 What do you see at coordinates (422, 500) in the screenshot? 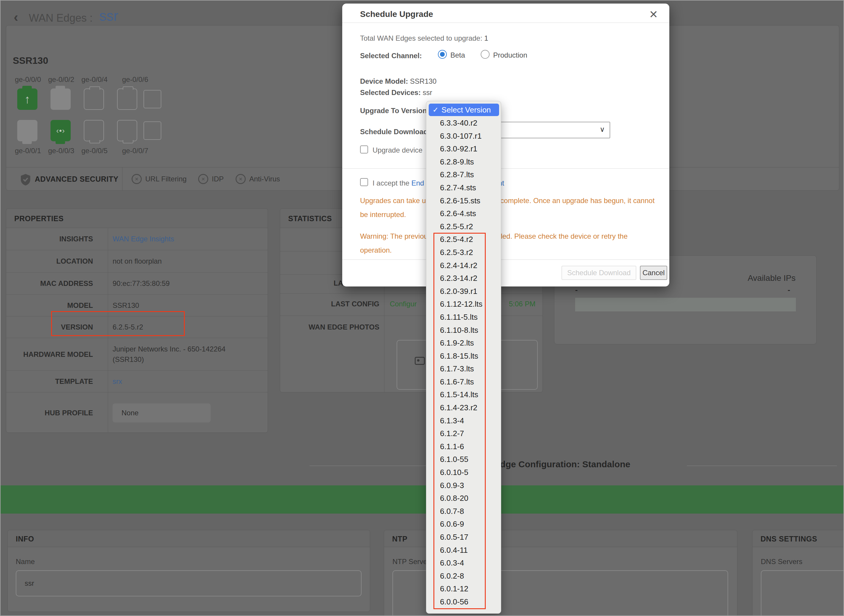
I see `managed-by-mist-banner: Configuration is Managed by Mist` at bounding box center [422, 500].